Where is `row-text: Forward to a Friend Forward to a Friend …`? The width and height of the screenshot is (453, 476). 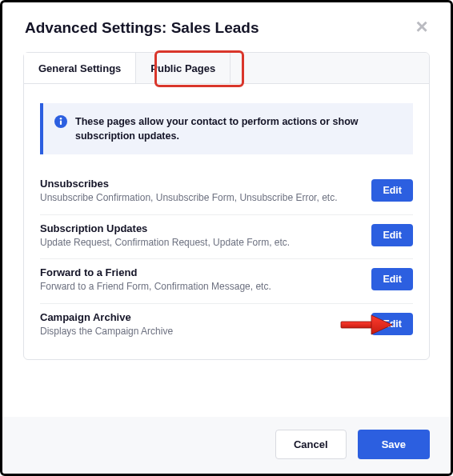 row-text: Forward to a Friend Forward to a Friend … is located at coordinates (206, 280).